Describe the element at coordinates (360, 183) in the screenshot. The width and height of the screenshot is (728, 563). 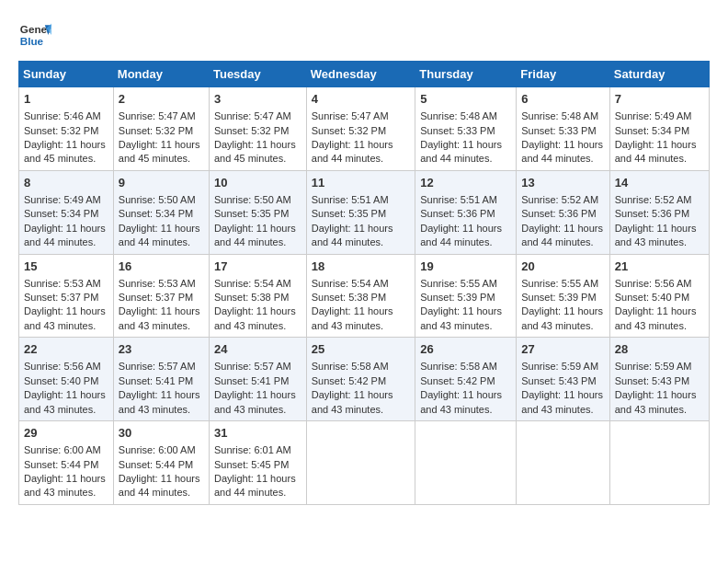
I see `day-number: 11` at that location.